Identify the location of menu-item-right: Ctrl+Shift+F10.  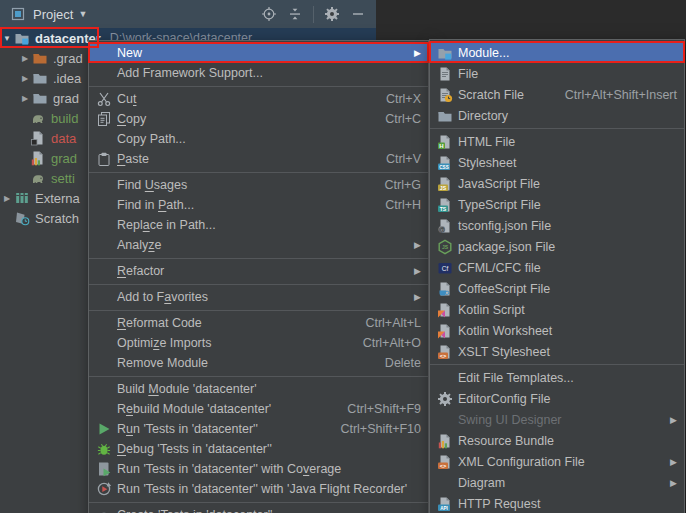
(374, 429).